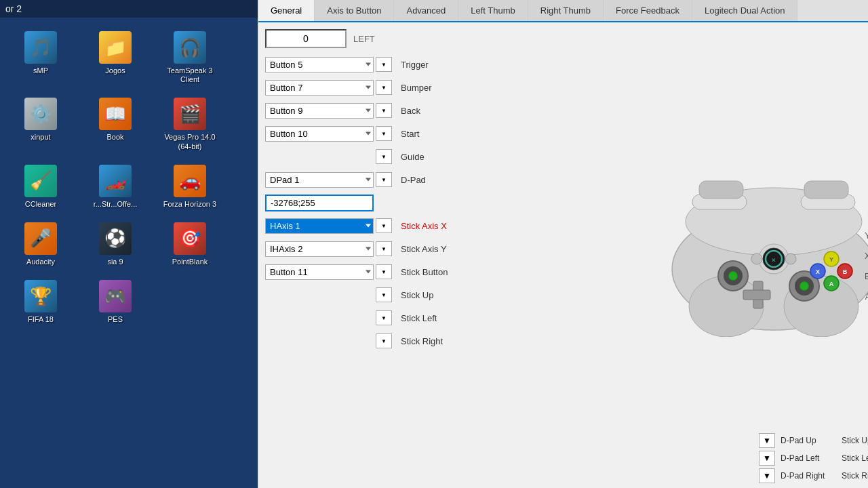 Image resolution: width=868 pixels, height=488 pixels. What do you see at coordinates (190, 58) in the screenshot?
I see `desktop-icon-2: 🎧 TeamSpeak 3 Client` at bounding box center [190, 58].